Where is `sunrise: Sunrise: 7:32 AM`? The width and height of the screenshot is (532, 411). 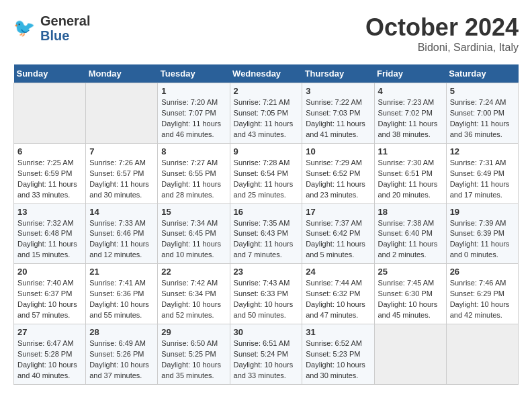
sunrise: Sunrise: 7:32 AM is located at coordinates (46, 223).